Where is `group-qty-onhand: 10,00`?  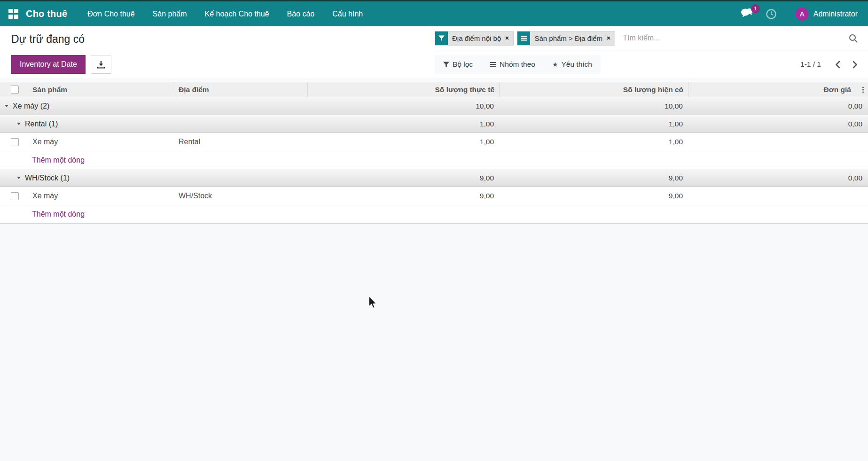 group-qty-onhand: 10,00 is located at coordinates (594, 106).